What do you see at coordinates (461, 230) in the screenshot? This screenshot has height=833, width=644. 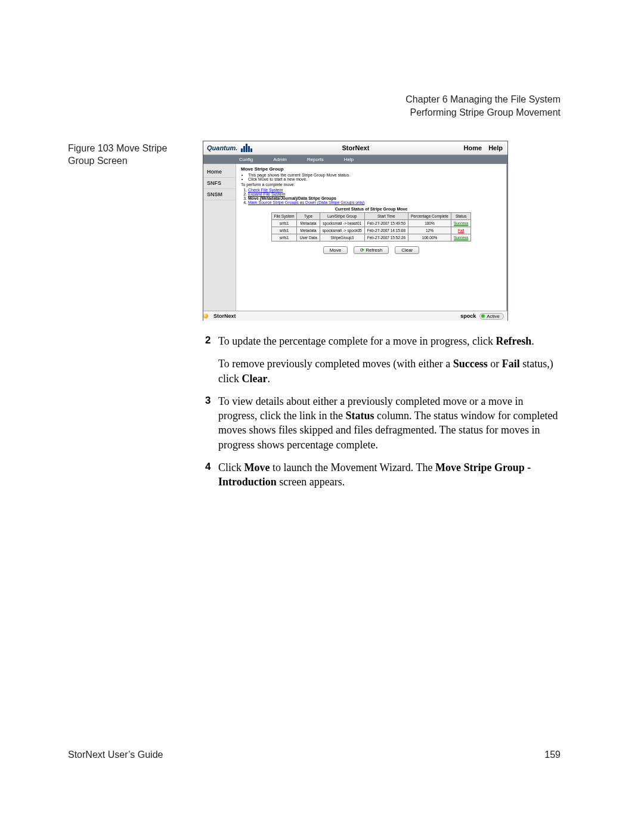 I see `status-link-fail: Fail` at bounding box center [461, 230].